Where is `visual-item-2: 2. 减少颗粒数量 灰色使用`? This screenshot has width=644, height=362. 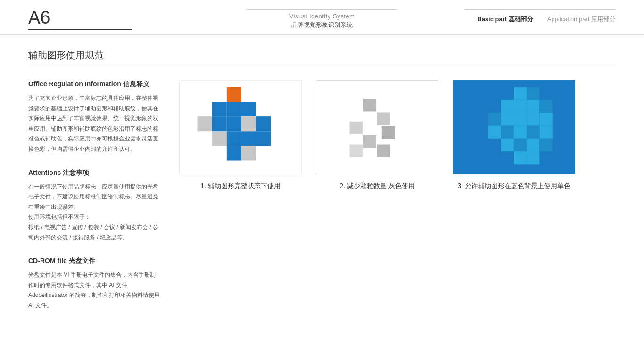
visual-item-2: 2. 减少颗粒数量 灰色使用 is located at coordinates (377, 135).